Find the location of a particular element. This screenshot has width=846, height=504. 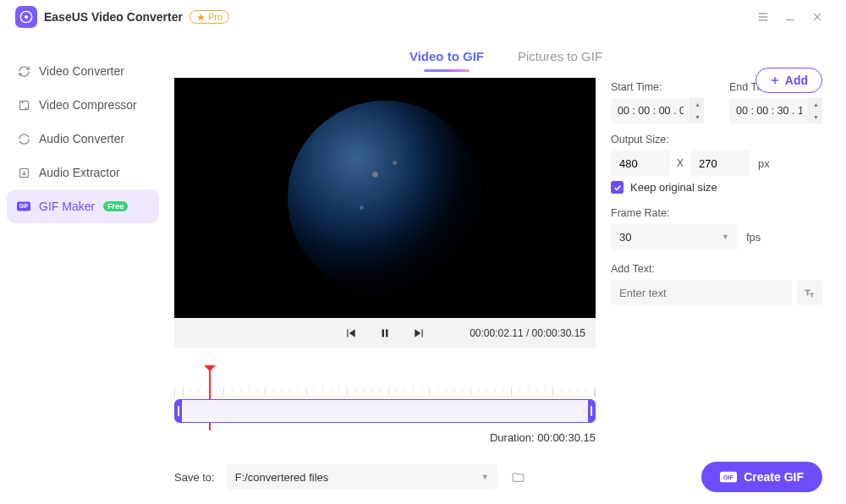

playback-time: 00:00:02.11 / 00:00:30.15 is located at coordinates (528, 333).